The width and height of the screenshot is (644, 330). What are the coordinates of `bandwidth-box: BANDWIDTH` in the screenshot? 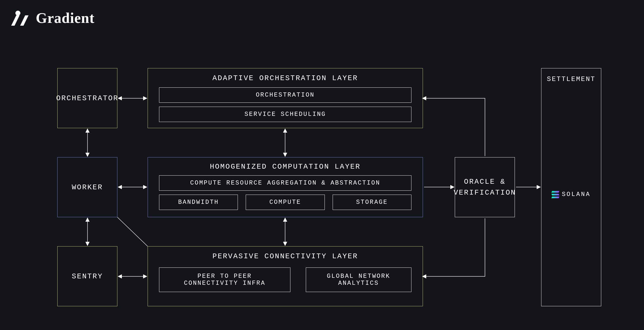 It's located at (198, 202).